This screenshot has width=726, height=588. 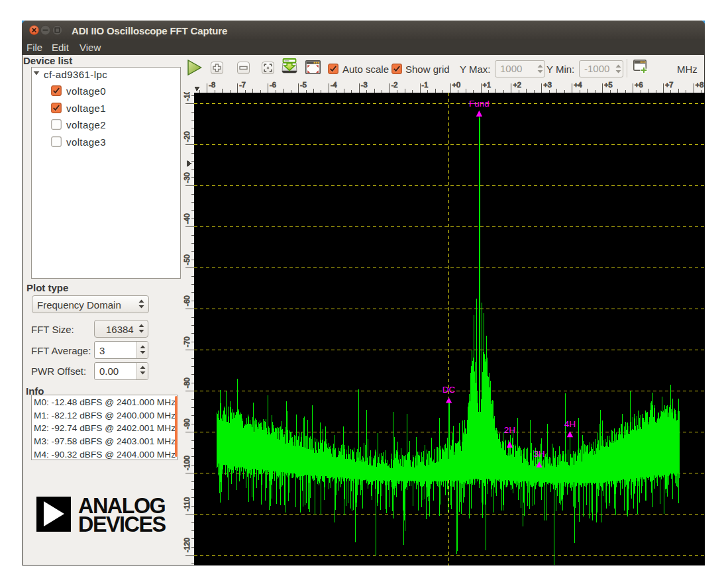 I want to click on svg-text: -1, so click(x=425, y=85).